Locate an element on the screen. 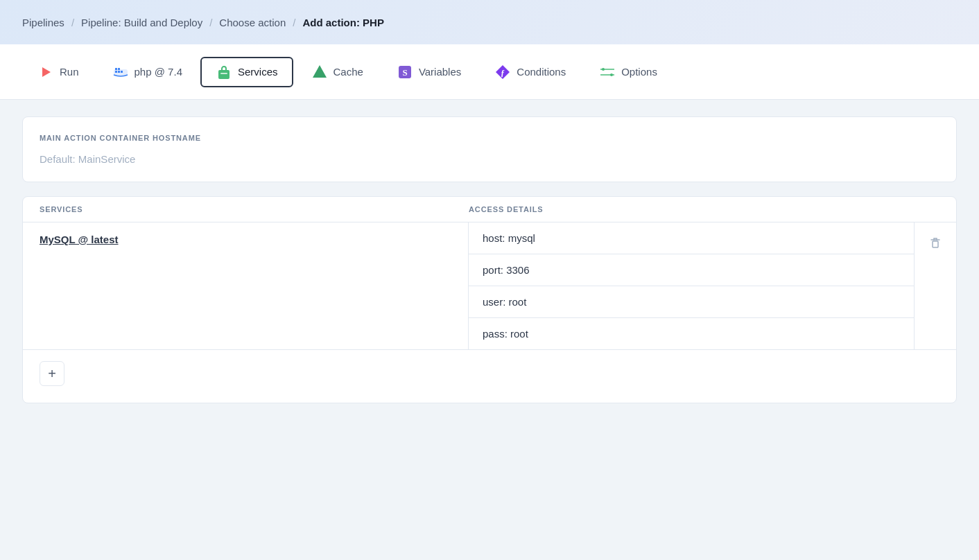 Image resolution: width=979 pixels, height=560 pixels. tab-variables: S Variables is located at coordinates (428, 72).